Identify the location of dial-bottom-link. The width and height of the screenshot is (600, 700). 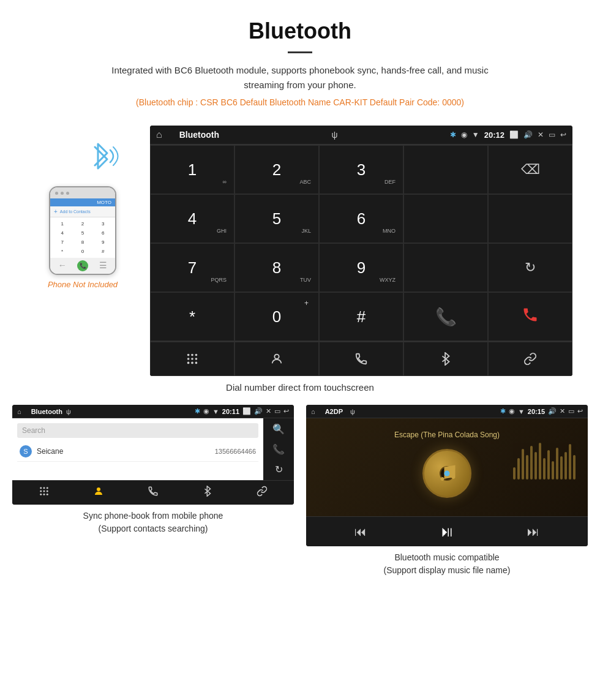
(530, 359).